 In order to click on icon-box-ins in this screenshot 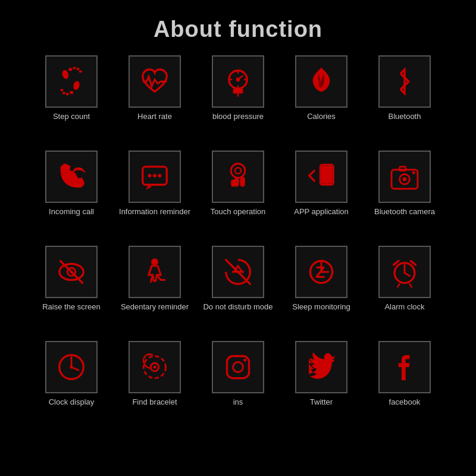, I will do `click(238, 367)`.